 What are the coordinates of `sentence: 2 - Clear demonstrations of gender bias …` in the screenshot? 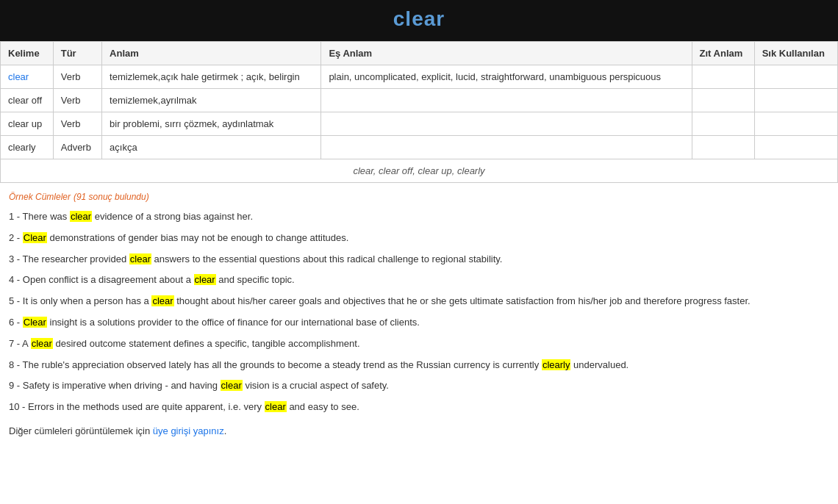 It's located at (419, 238).